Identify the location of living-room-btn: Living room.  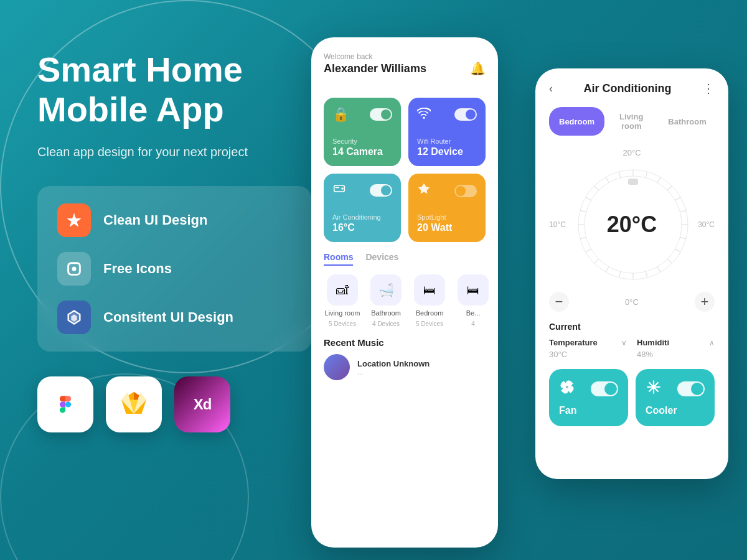
(631, 121).